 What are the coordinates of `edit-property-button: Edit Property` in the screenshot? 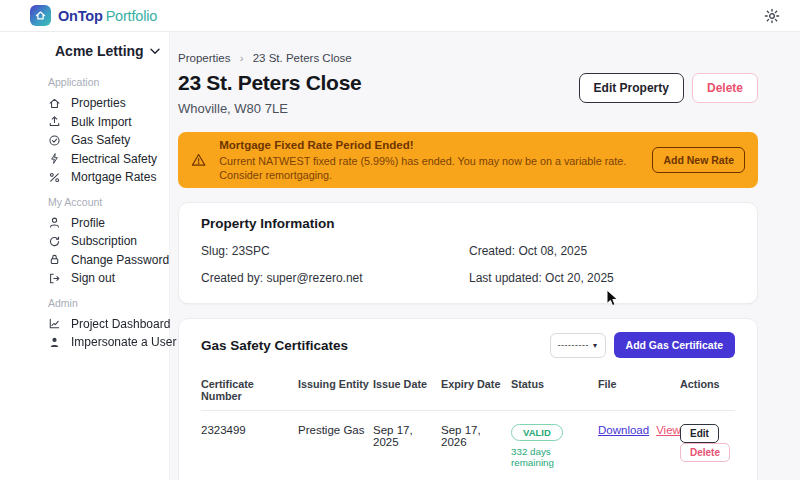 It's located at (632, 88).